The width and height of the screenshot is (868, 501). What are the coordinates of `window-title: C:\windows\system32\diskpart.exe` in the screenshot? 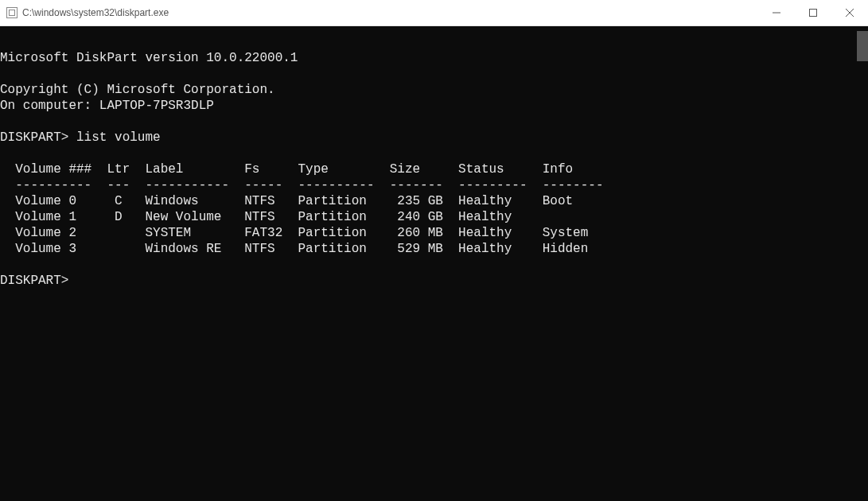 It's located at (95, 13).